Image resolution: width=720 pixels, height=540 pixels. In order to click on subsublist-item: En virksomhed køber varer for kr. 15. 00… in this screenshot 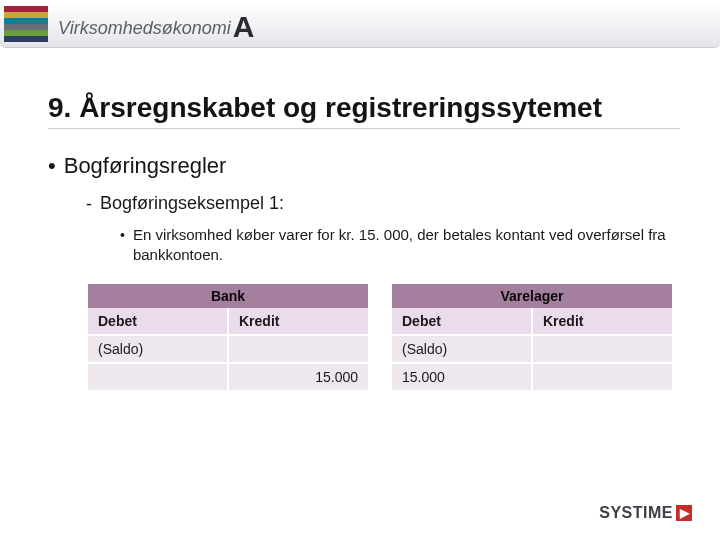, I will do `click(400, 246)`.